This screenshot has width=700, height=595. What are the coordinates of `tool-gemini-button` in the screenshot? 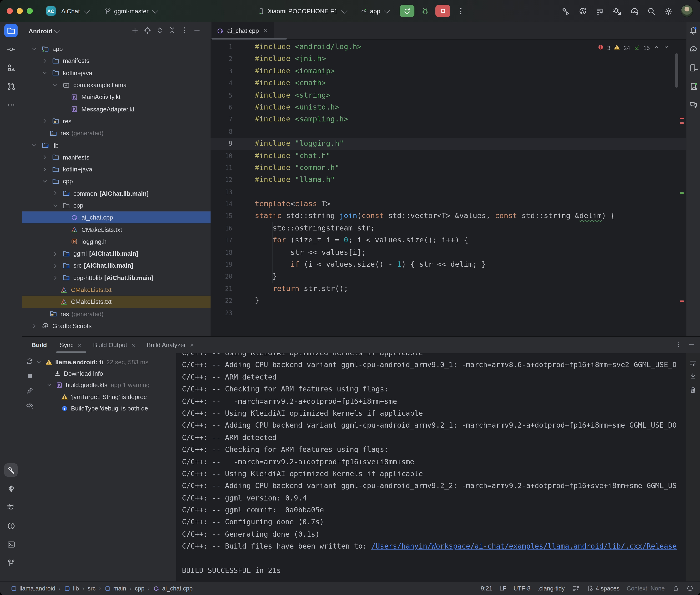 It's located at (694, 105).